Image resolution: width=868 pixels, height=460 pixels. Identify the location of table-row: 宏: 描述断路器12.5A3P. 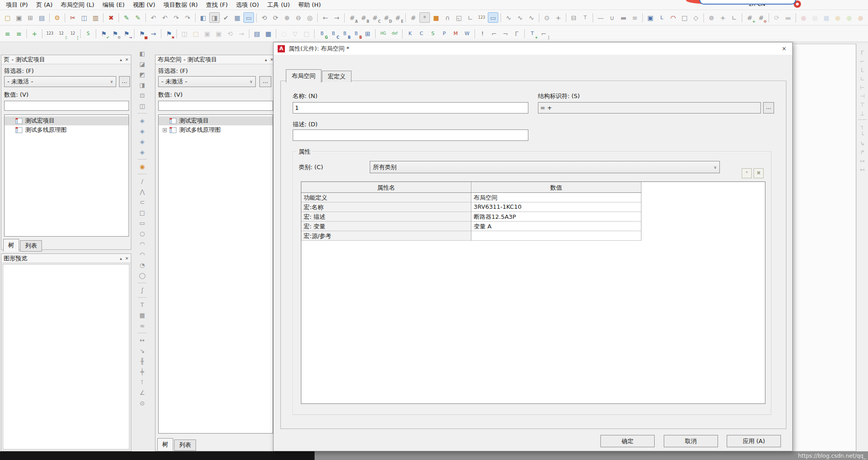
(471, 217).